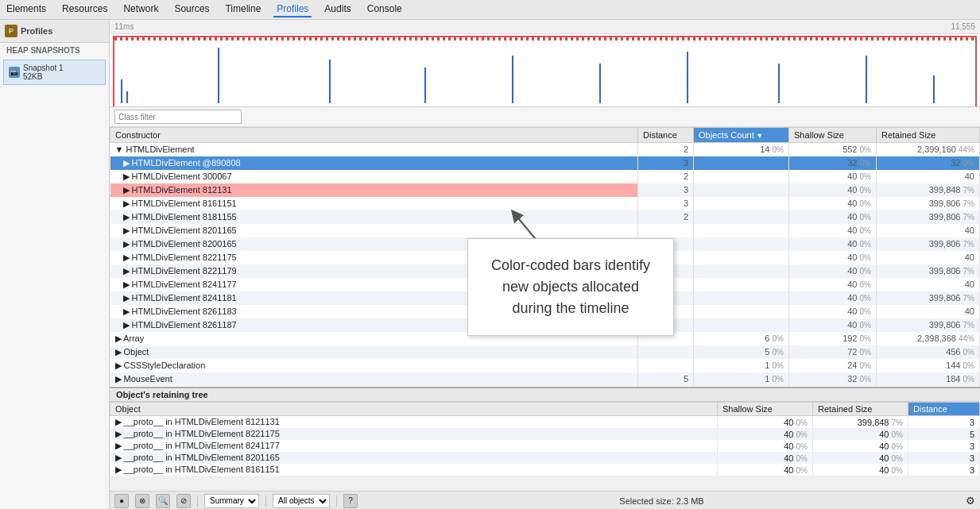 The image size is (980, 509). Describe the element at coordinates (374, 365) in the screenshot. I see `cell-constructor: ▶ CSSStyleDeclaration` at that location.